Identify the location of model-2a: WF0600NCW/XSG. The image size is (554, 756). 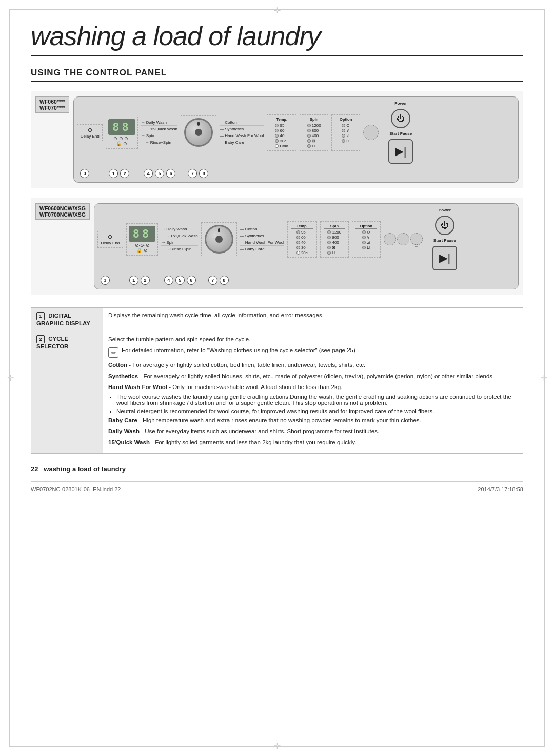
(63, 208).